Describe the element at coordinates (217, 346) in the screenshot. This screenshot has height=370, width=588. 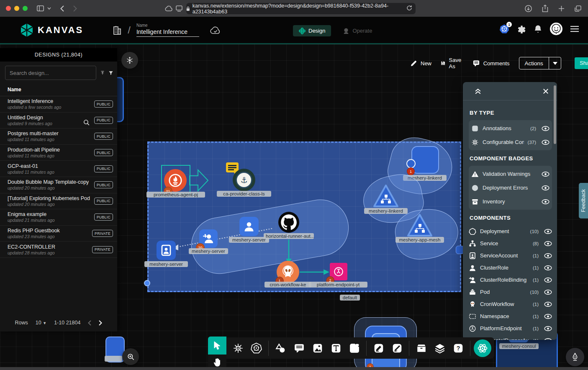
I see `select-tool-button` at that location.